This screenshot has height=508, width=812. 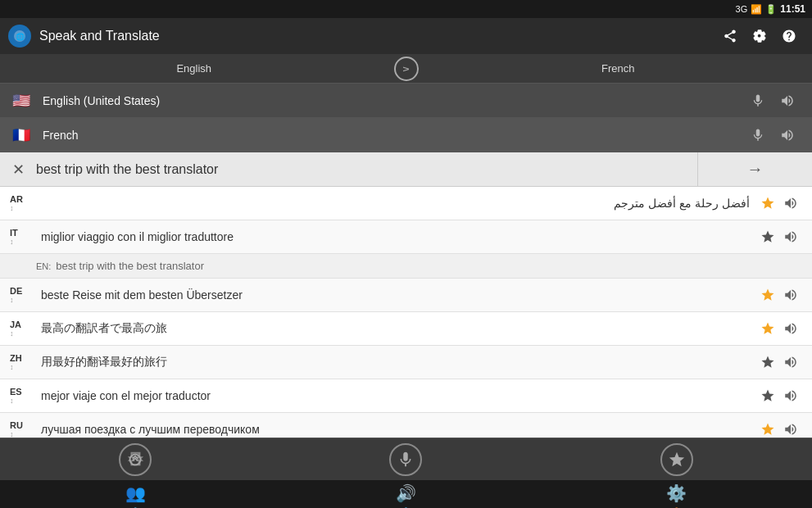 I want to click on group-icon: 👥, so click(x=136, y=493).